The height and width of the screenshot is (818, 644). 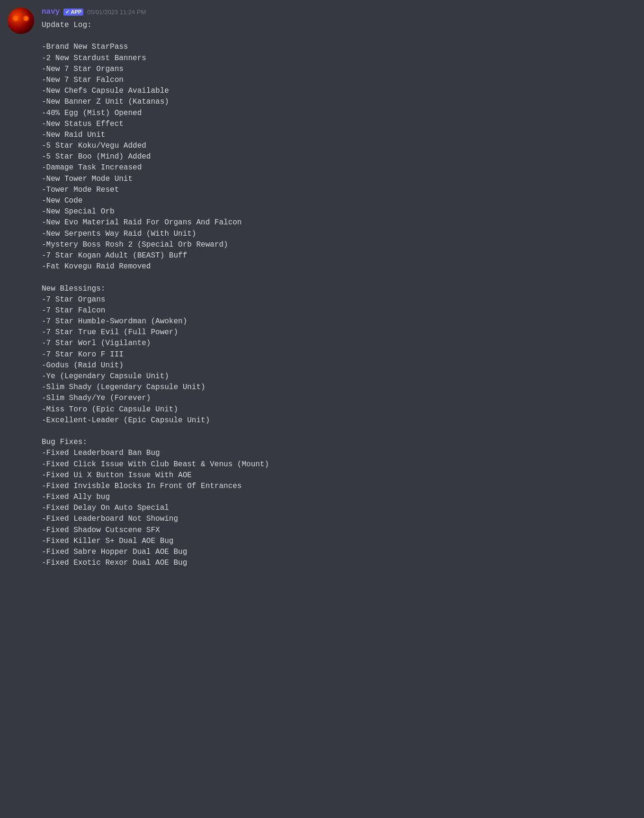 I want to click on avatar-detail-right, so click(x=26, y=18).